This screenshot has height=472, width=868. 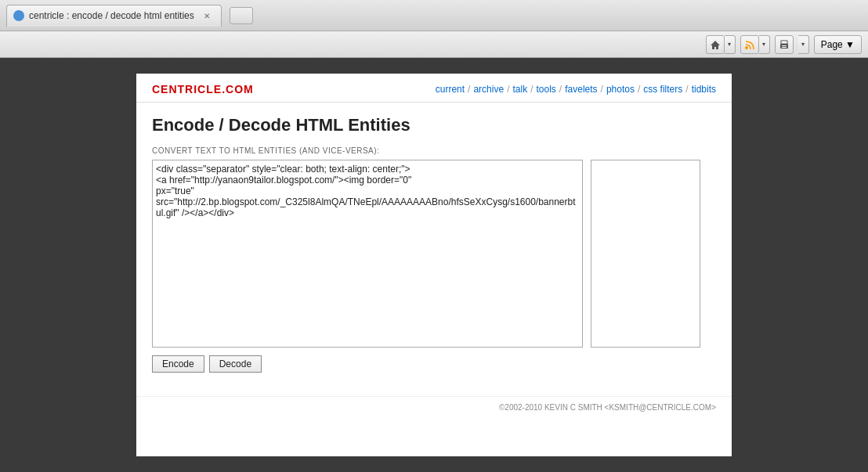 I want to click on page-title: Encode / Decode HTML Entities, so click(x=434, y=125).